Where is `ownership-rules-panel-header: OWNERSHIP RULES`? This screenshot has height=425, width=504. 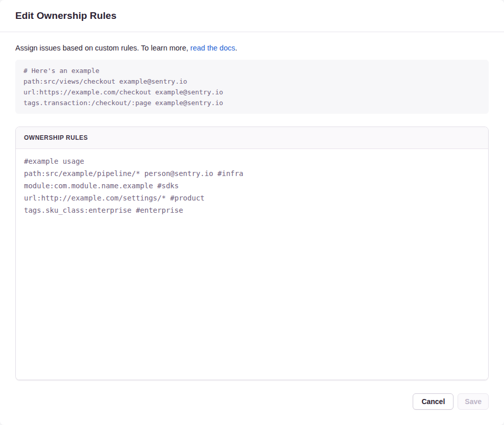
ownership-rules-panel-header: OWNERSHIP RULES is located at coordinates (252, 138).